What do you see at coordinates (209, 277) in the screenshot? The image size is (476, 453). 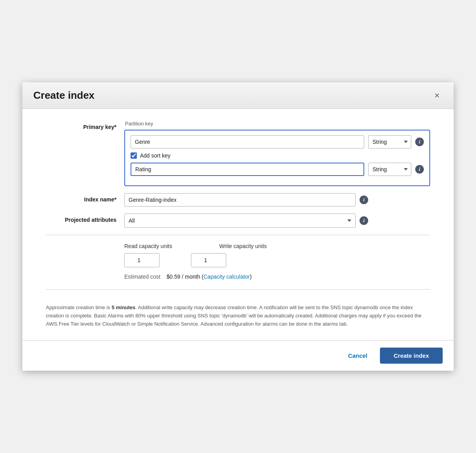 I see `estimated-cost-value: $0.59 / month (Capacity calculator)` at bounding box center [209, 277].